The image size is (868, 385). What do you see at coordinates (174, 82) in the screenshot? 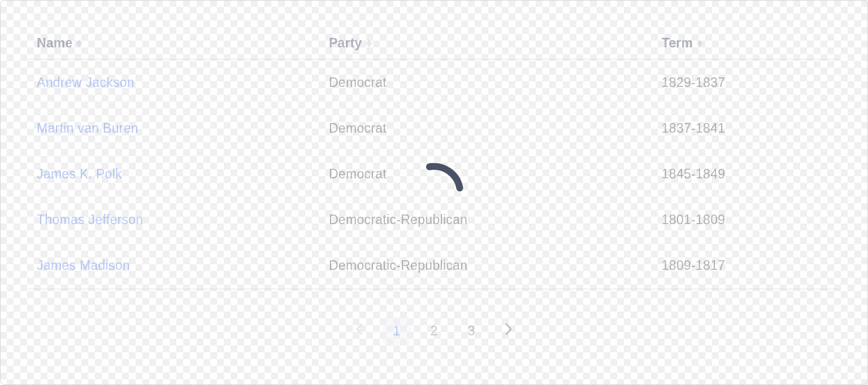
I see `cell-name: Andrew Jackson` at bounding box center [174, 82].